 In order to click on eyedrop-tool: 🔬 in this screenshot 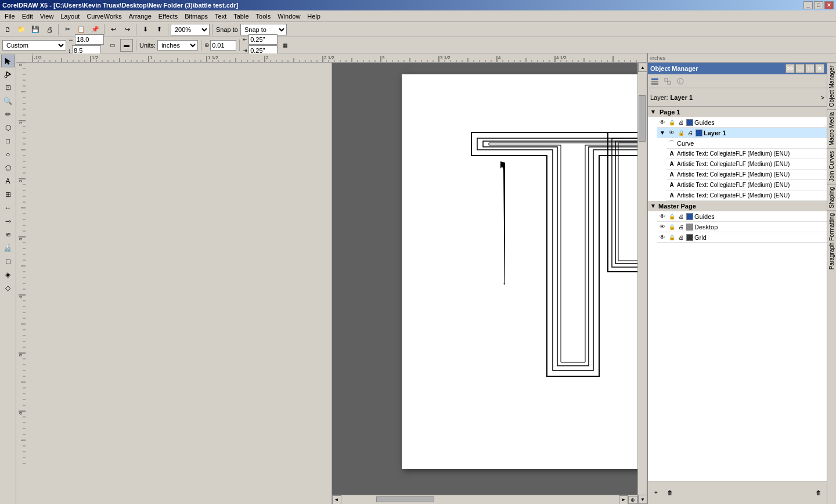, I will do `click(8, 248)`.